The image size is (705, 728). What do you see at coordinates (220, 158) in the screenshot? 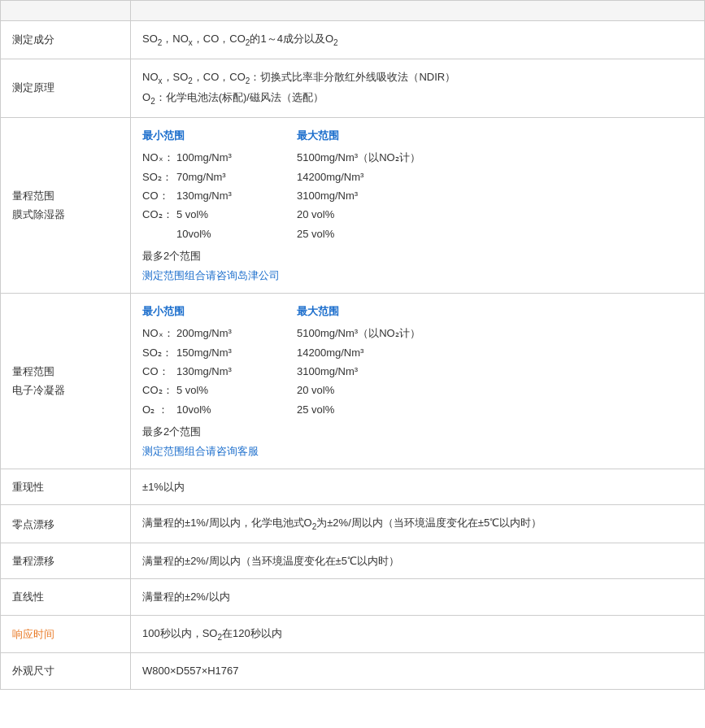
I see `range-min-cell: NOₓ：100mg/Nm³` at bounding box center [220, 158].